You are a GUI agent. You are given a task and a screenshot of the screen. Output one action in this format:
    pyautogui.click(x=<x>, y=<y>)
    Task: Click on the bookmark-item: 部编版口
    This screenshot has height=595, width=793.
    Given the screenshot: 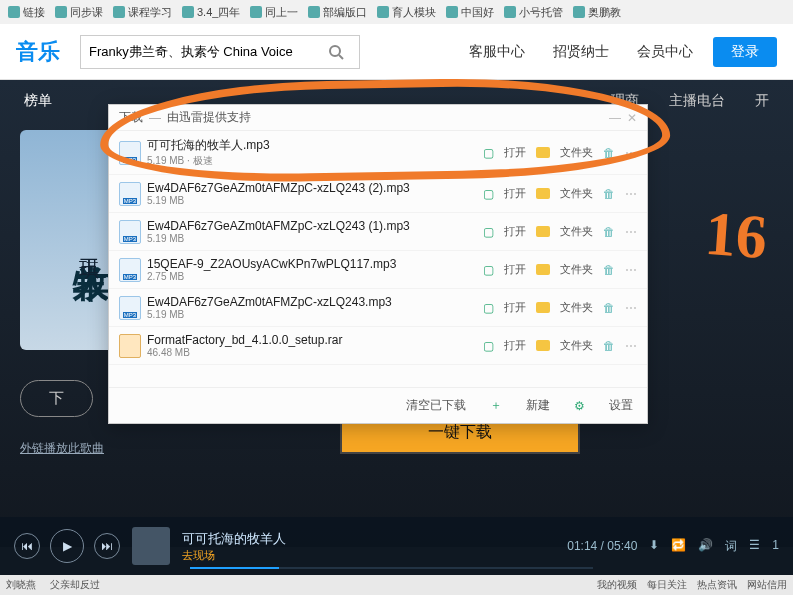 What is the action you would take?
    pyautogui.click(x=338, y=12)
    